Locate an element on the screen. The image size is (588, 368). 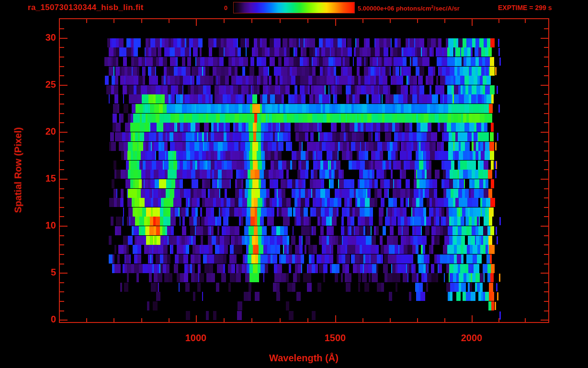
exptime-label: EXPTIME = 299 s is located at coordinates (525, 8).